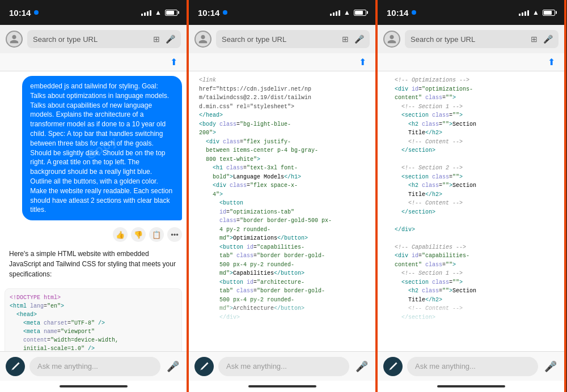 This screenshot has height=392, width=567. Describe the element at coordinates (347, 12) in the screenshot. I see `wifi-icon-2: ▲` at that location.